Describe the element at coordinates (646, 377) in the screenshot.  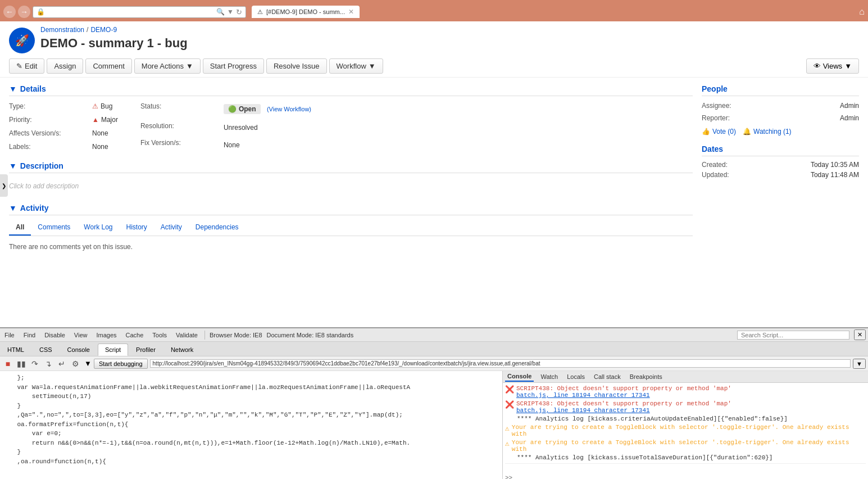
I see `console-tab-breakpoints: Breakpoints` at that location.